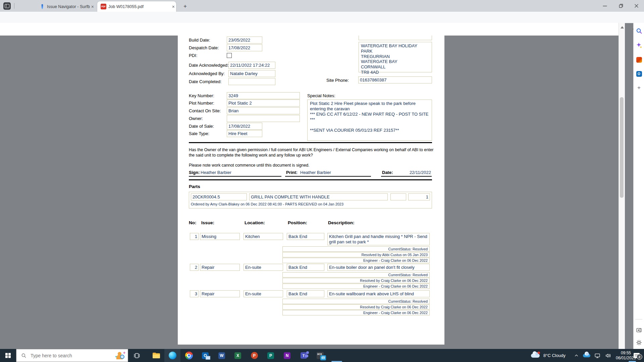 Image resolution: width=644 pixels, height=362 pixels. What do you see at coordinates (639, 60) in the screenshot?
I see `sidebar-office-icon` at bounding box center [639, 60].